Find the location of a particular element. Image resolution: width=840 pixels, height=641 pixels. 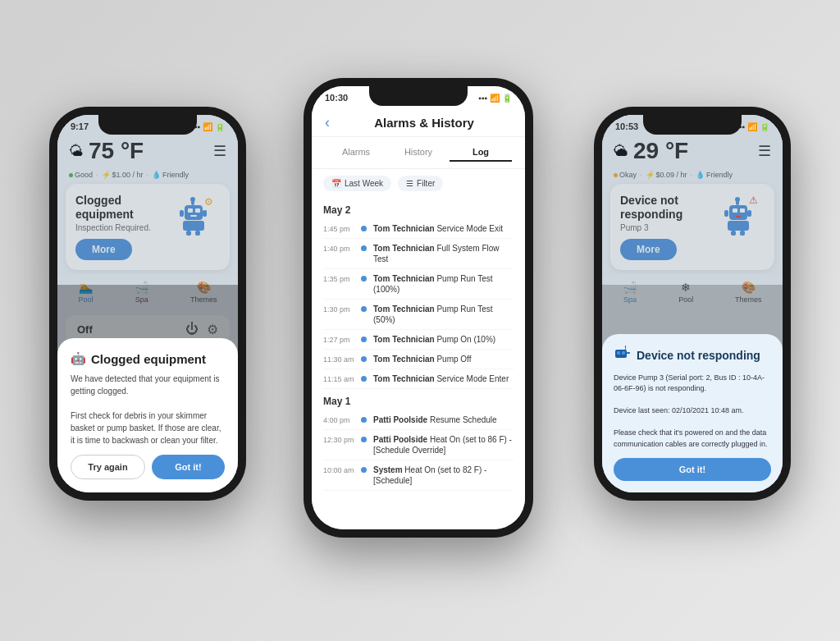

log-text-7: Patti Poolside Resume Schedule is located at coordinates (435, 420).